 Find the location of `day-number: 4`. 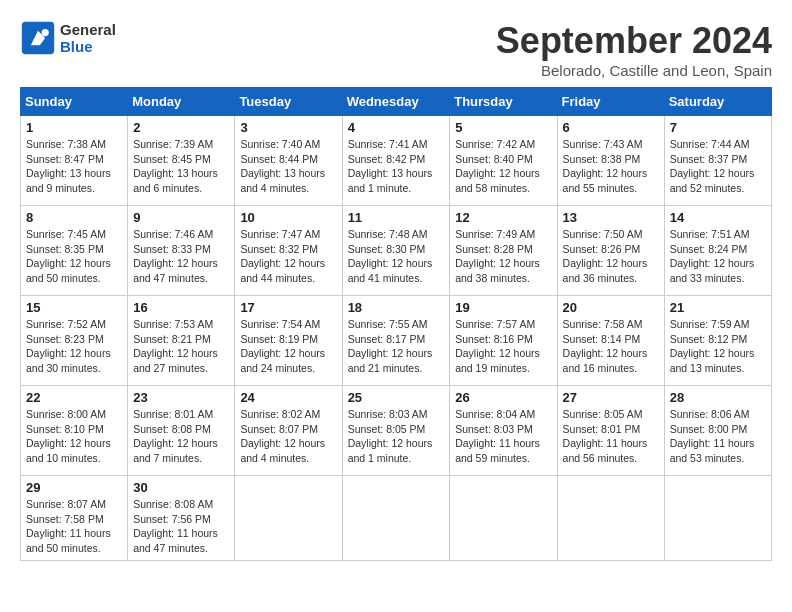

day-number: 4 is located at coordinates (396, 128).